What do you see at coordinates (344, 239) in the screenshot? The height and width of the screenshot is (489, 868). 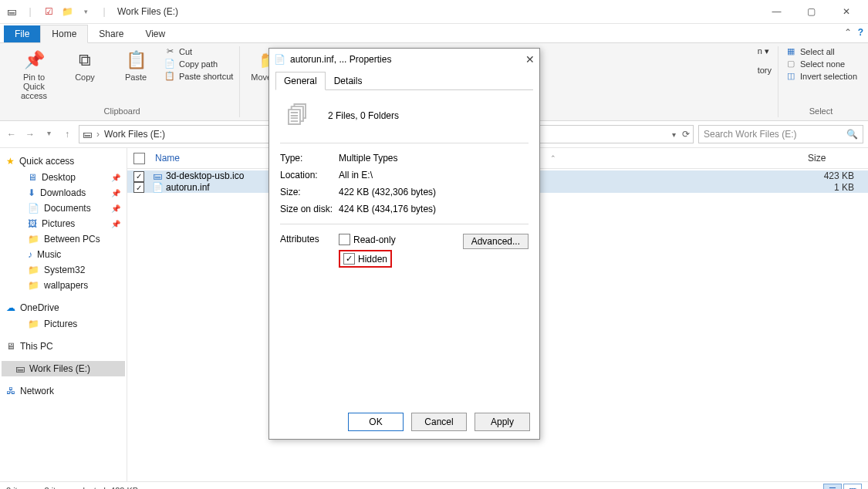 I see `readonly-checkbox` at bounding box center [344, 239].